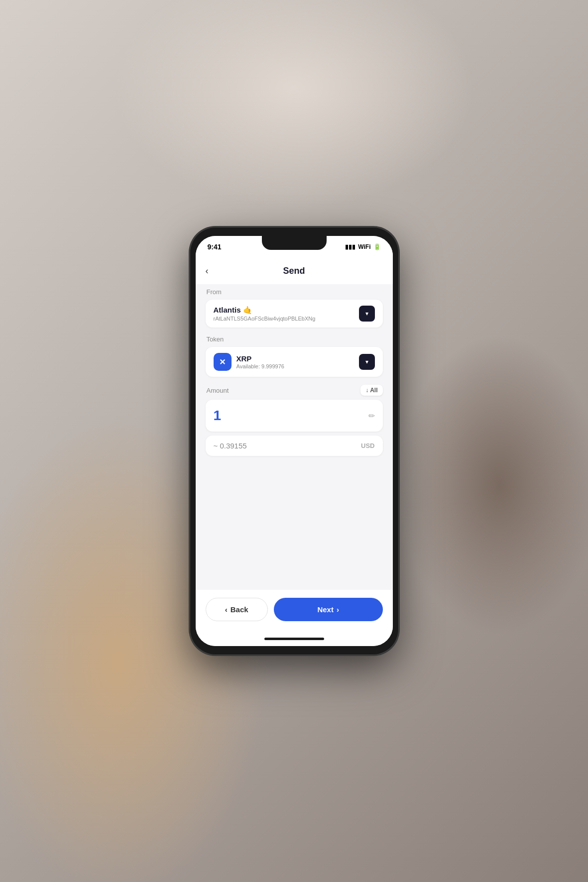 The image size is (588, 882). What do you see at coordinates (230, 446) in the screenshot?
I see `usd-approx-value: ~ 0.39155` at bounding box center [230, 446].